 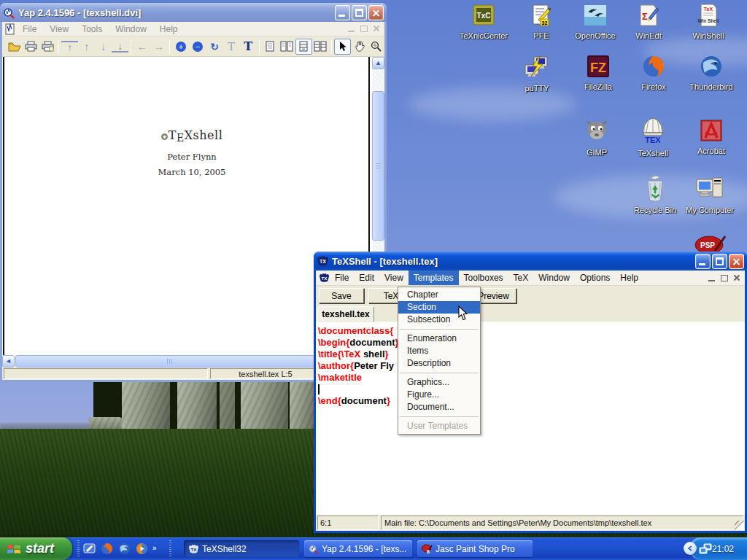 I want to click on yap-titlebar: Yap 2.4.1596 - [texshell.dvi], so click(x=193, y=12).